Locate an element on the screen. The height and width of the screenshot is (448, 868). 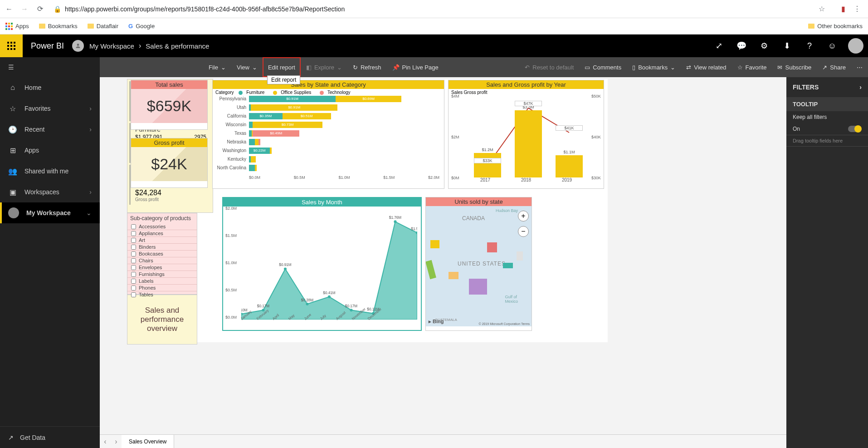
favorite-button: ☆Favorite is located at coordinates (752, 67).